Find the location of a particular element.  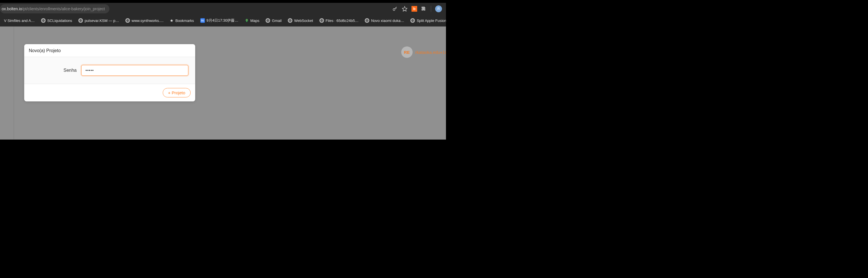

url-field: ox.bolten.io/pt/clients/enrollments/alic… is located at coordinates (55, 9).